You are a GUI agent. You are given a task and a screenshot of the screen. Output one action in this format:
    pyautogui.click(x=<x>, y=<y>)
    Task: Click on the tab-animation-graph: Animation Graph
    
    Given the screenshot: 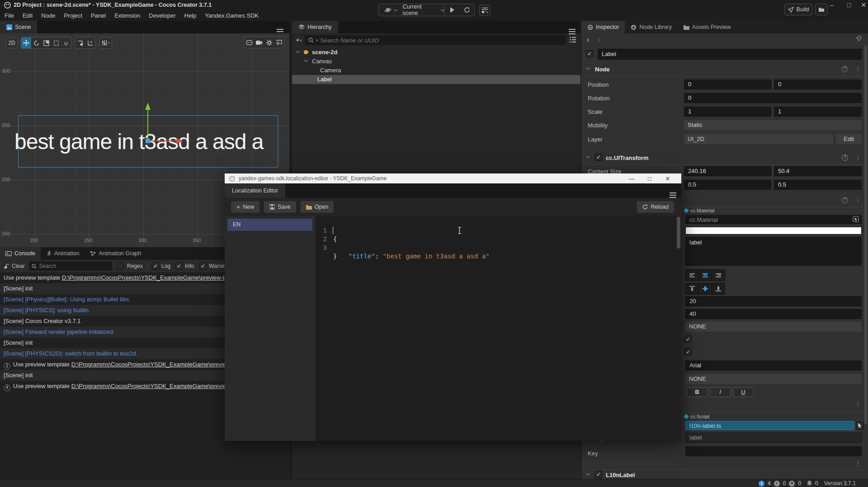 What is the action you would take?
    pyautogui.click(x=116, y=253)
    